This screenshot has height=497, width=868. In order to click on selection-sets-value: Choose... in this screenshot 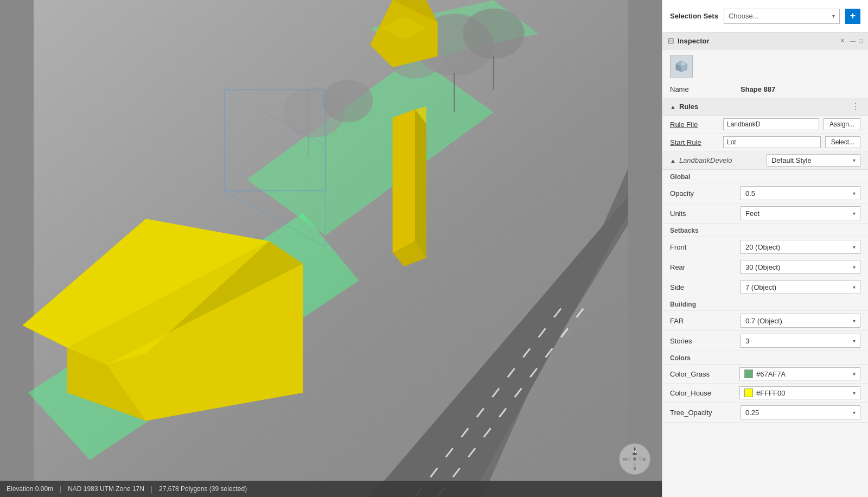, I will do `click(744, 16)`.